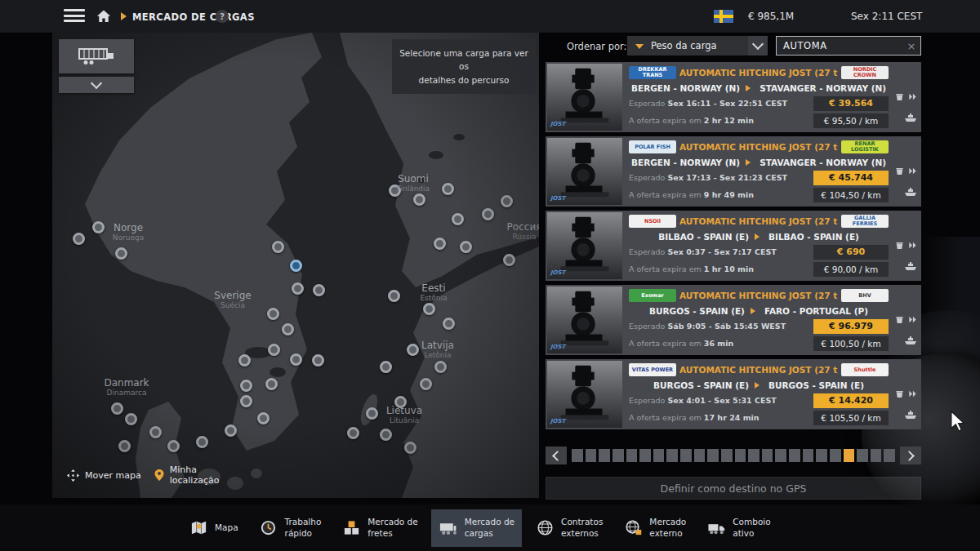 The height and width of the screenshot is (551, 980). What do you see at coordinates (296, 266) in the screenshot?
I see `player-location-marker` at bounding box center [296, 266].